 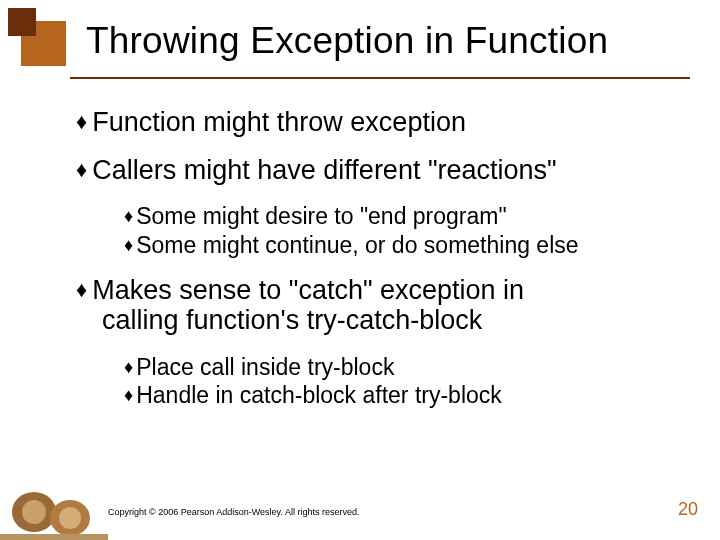 What do you see at coordinates (688, 510) in the screenshot?
I see `page-number: 20` at bounding box center [688, 510].